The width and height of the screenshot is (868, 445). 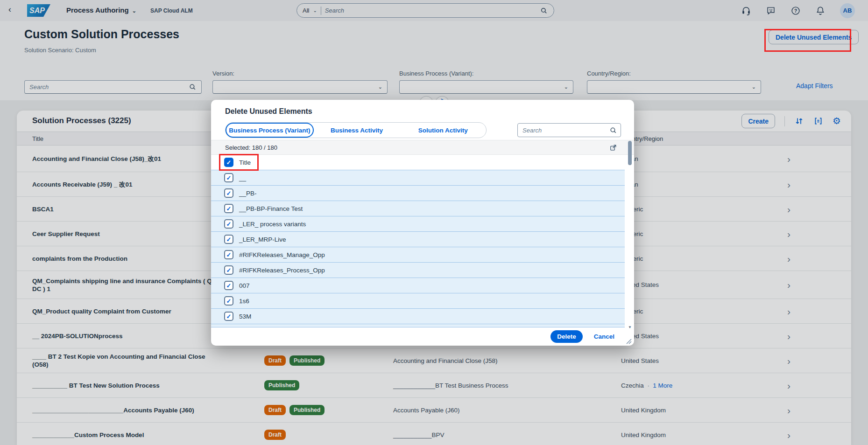 I want to click on dialog-search, so click(x=569, y=130).